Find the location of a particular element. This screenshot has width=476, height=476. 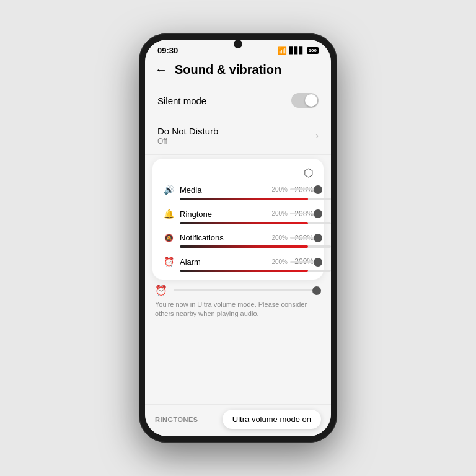

alarm-slider is located at coordinates (255, 271).